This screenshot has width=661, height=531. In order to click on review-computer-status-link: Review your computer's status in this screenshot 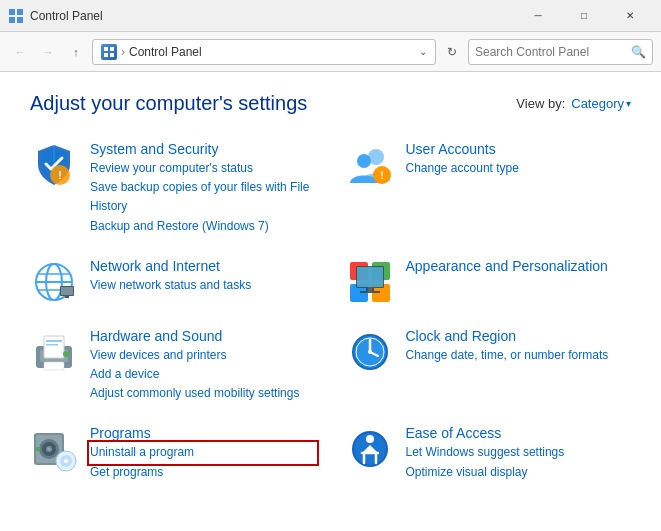, I will do `click(203, 168)`.